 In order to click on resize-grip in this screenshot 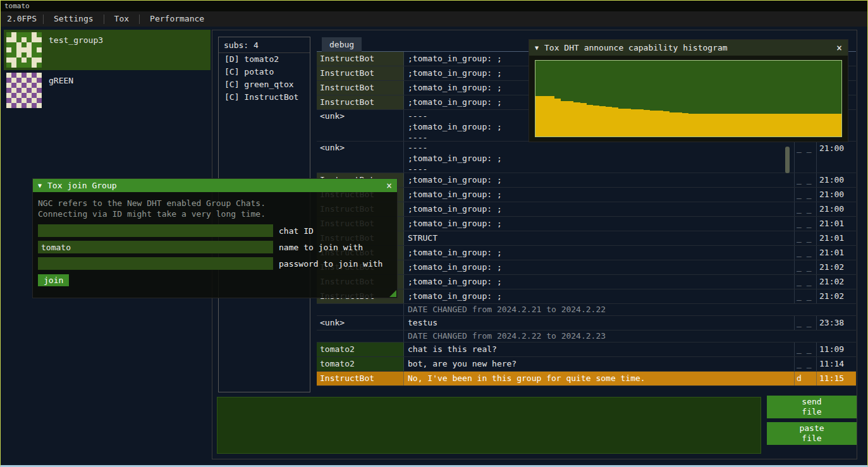, I will do `click(393, 293)`.